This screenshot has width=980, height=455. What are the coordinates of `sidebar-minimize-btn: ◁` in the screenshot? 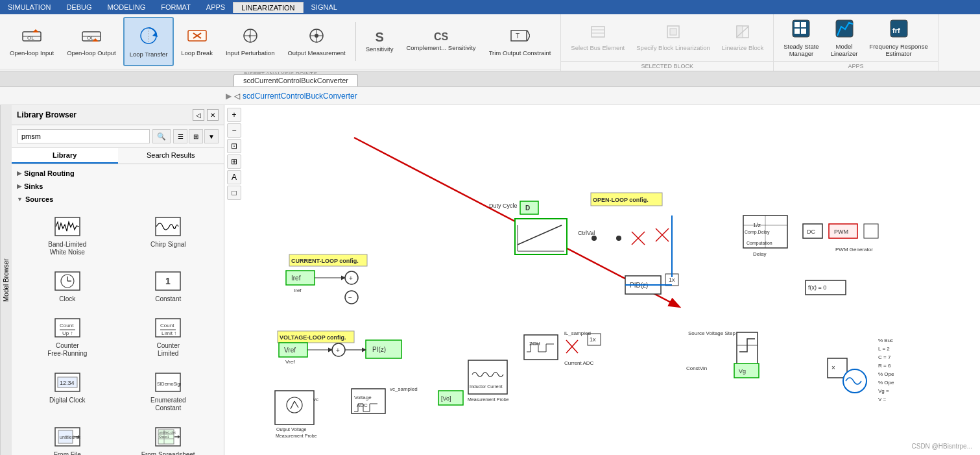 It's located at (198, 115).